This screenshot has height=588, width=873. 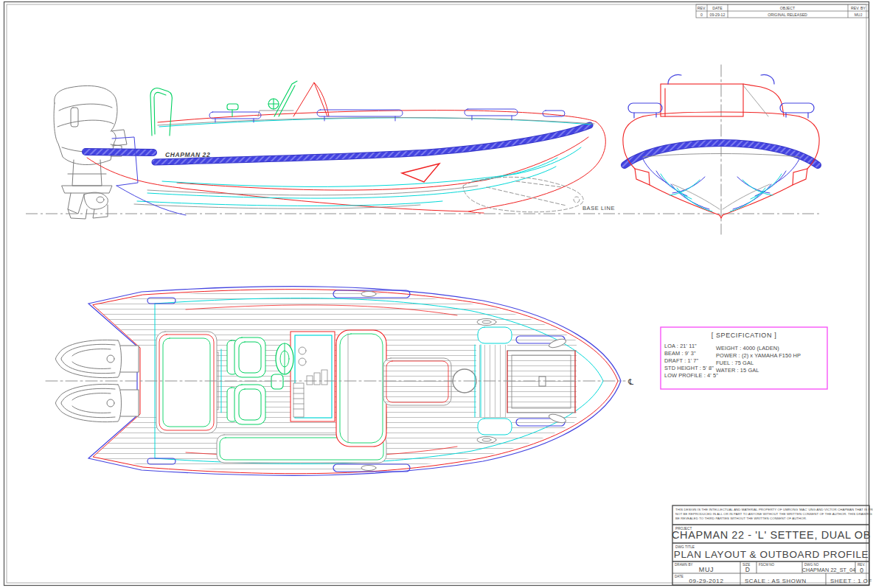 What do you see at coordinates (748, 570) in the screenshot?
I see `size-value: D` at bounding box center [748, 570].